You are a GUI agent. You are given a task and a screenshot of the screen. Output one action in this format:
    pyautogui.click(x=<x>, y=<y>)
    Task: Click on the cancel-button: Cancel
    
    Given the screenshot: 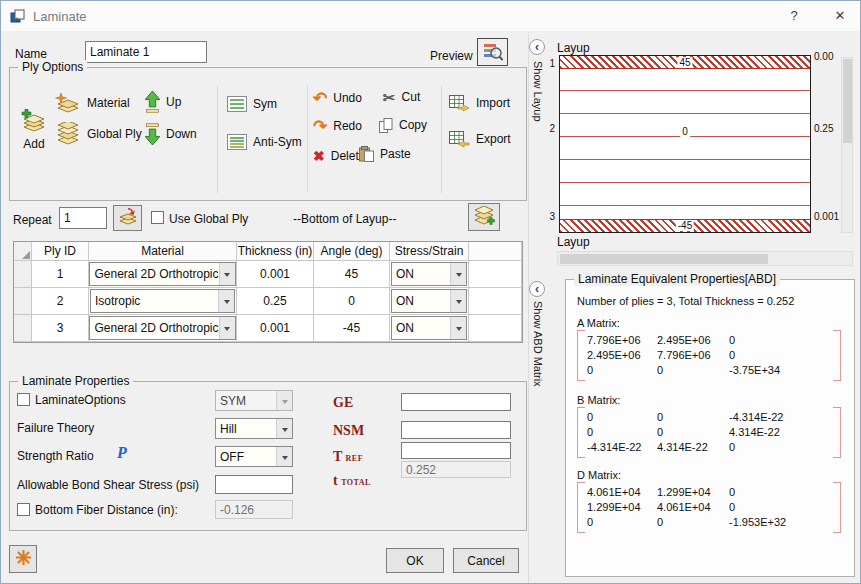 What is the action you would take?
    pyautogui.click(x=486, y=560)
    